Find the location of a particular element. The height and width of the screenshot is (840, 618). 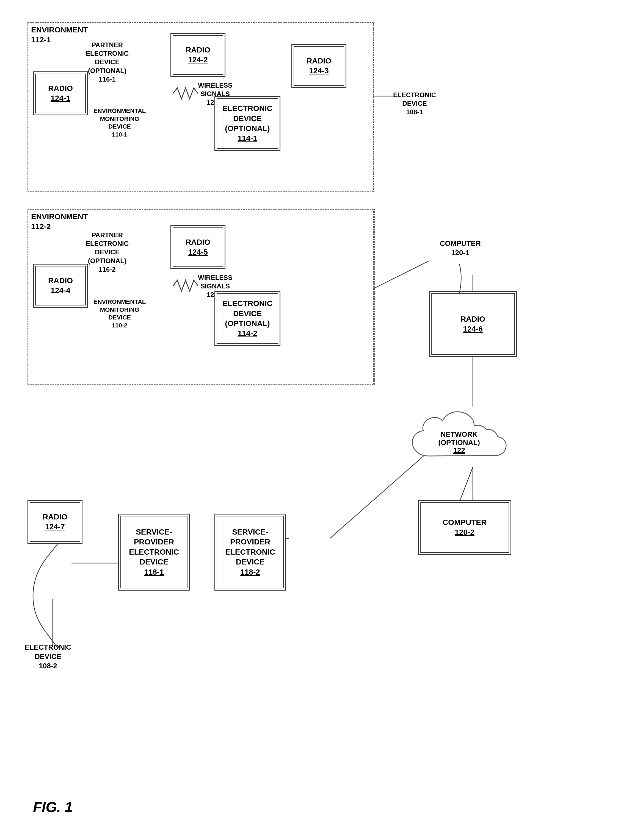

svg-text: NETWORK is located at coordinates (459, 434).